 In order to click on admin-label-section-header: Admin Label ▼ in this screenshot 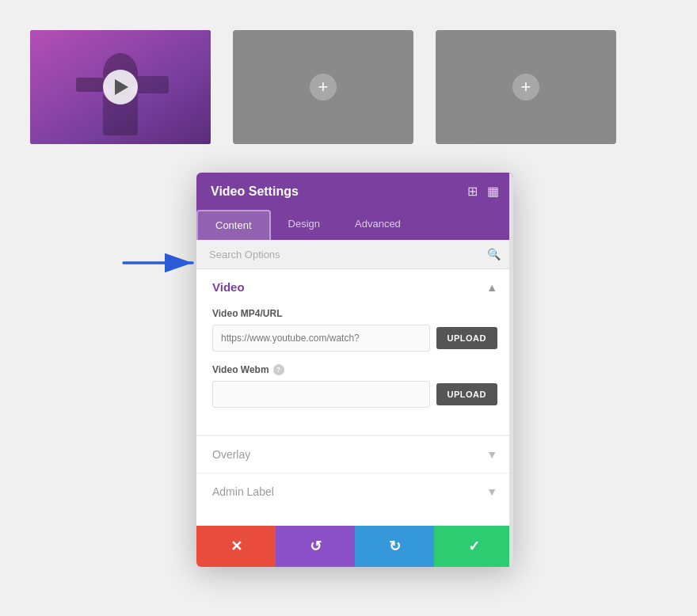, I will do `click(355, 491)`.